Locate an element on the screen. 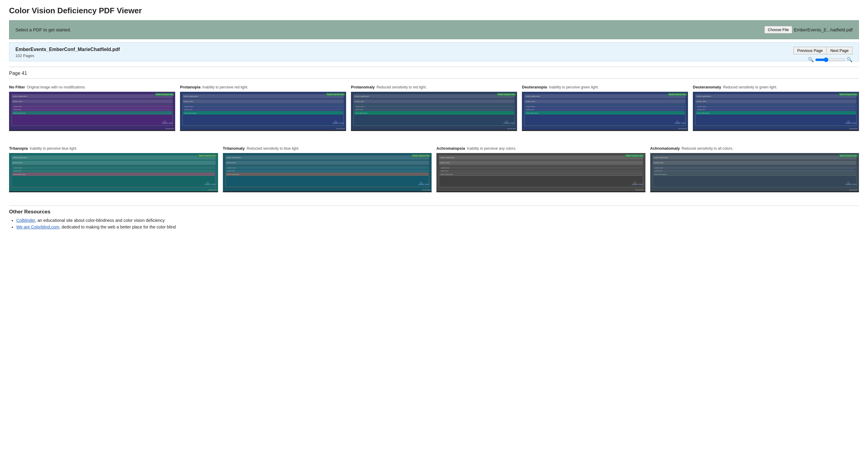 The width and height of the screenshot is (868, 463). filter-label-row: Deuteranopia Inability to perceive green… is located at coordinates (605, 87).